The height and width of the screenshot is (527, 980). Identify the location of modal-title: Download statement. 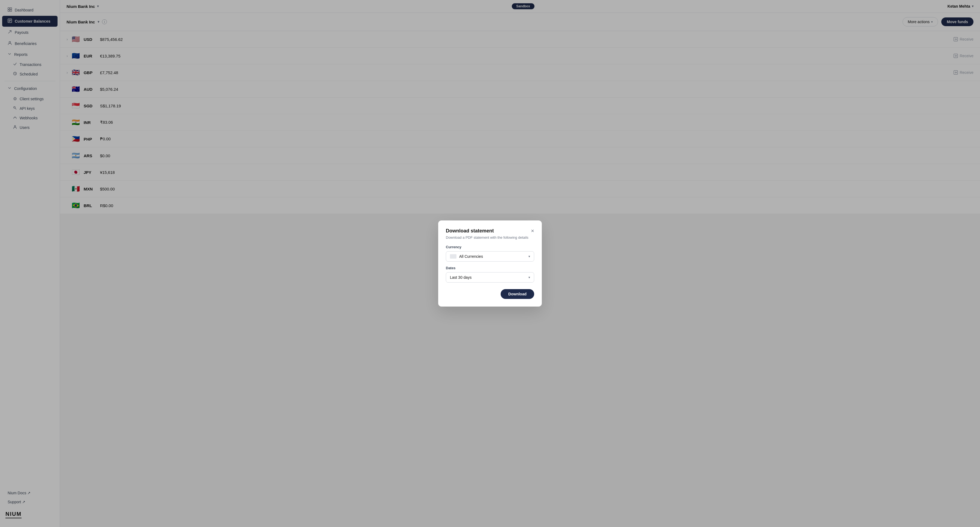
(470, 231).